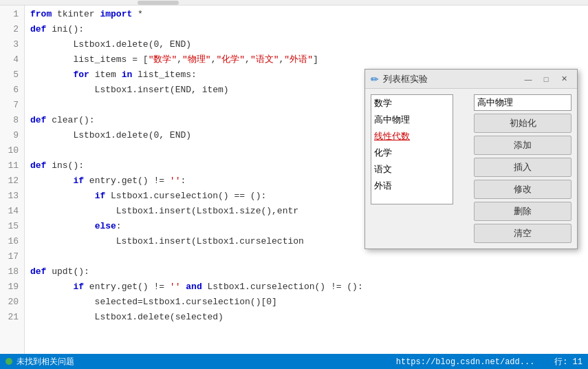  Describe the element at coordinates (412, 149) in the screenshot. I see `listbox: 数学高中物理线性代数化学语文外语` at that location.